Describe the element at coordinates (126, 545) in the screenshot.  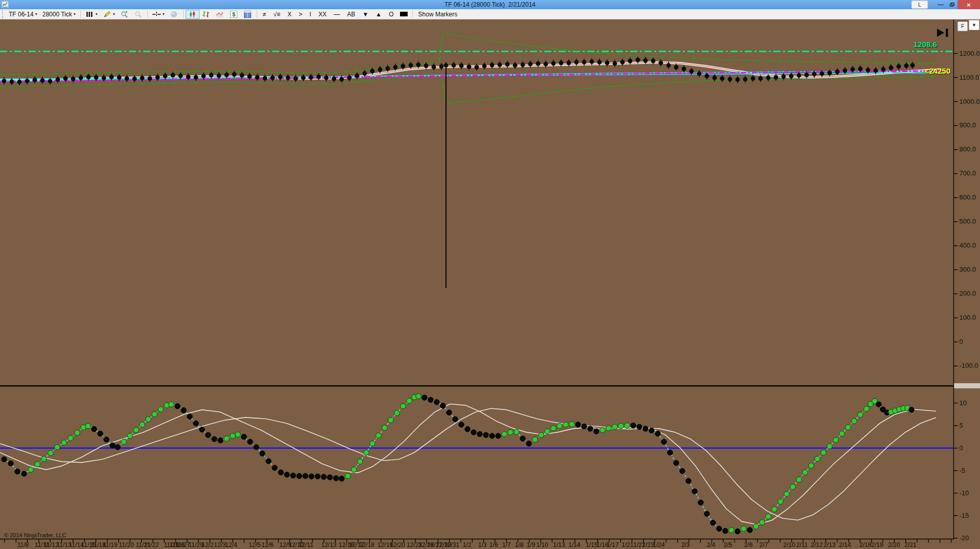
I see `date-label: 11/20` at that location.